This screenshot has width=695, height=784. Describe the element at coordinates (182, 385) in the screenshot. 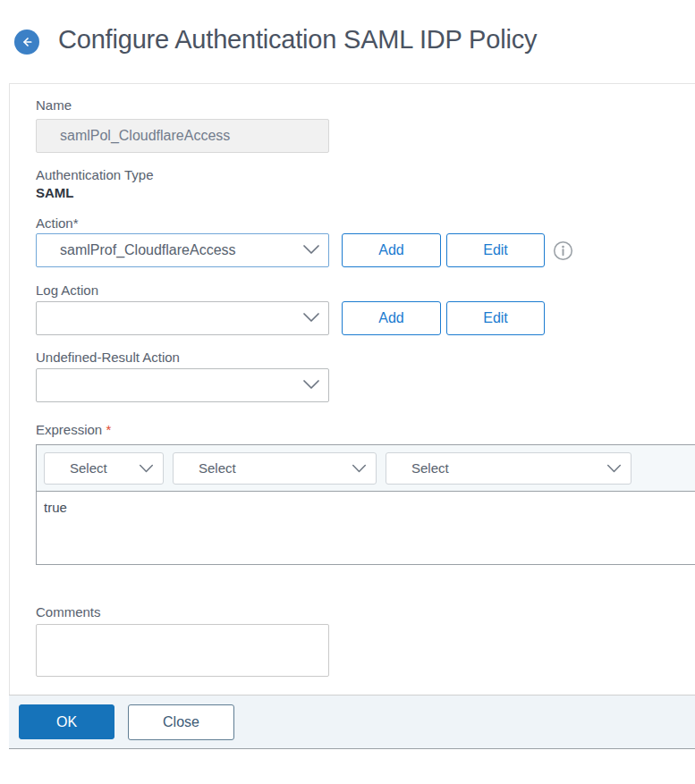

I see `undefined-result-action-dropdown` at that location.